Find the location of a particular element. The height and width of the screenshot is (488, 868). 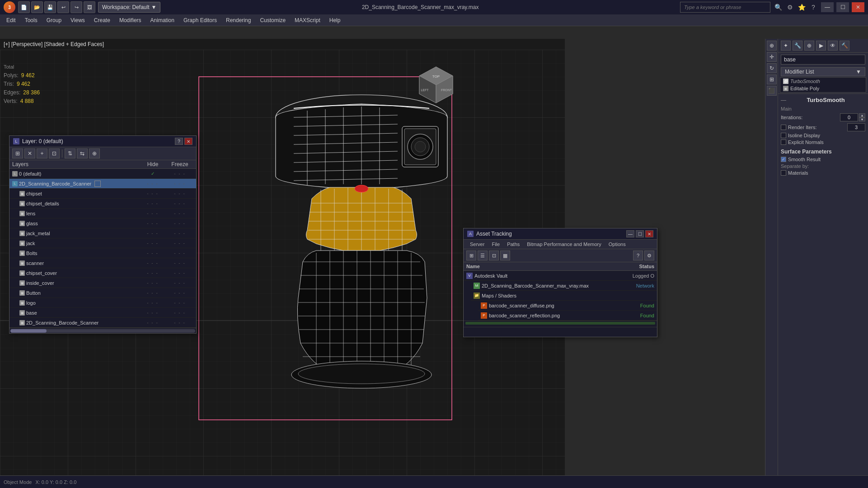

explicit-checkbox is located at coordinates (784, 142).